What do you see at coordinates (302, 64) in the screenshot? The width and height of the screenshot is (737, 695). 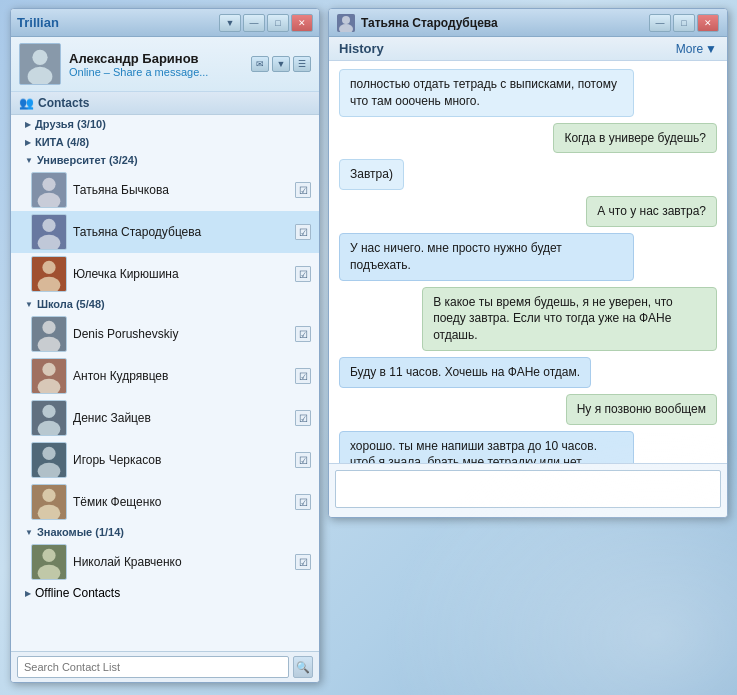 I see `menu-icon-btn: ☰` at bounding box center [302, 64].